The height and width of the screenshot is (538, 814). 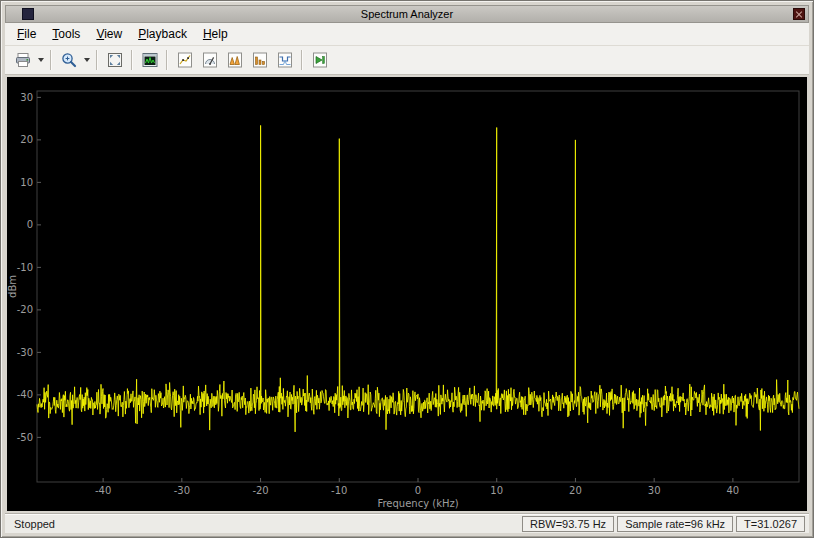 I want to click on cursor-measurements-icon, so click(x=185, y=60).